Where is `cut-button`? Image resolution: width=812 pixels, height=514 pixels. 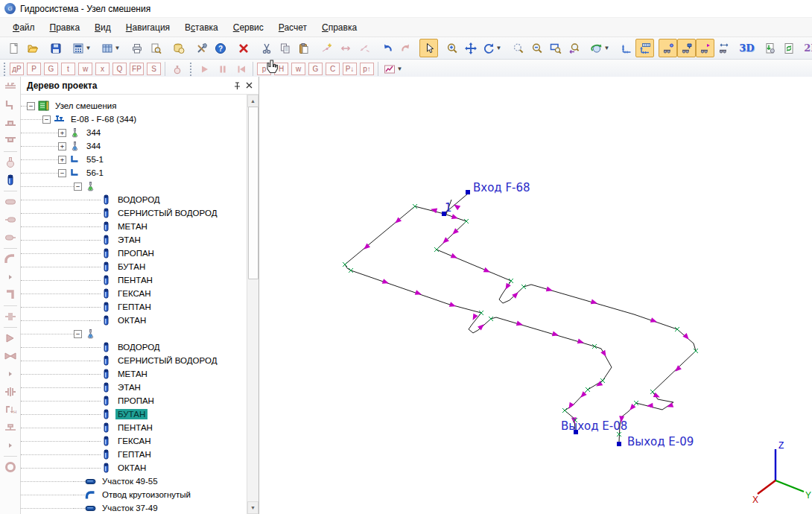 cut-button is located at coordinates (267, 48).